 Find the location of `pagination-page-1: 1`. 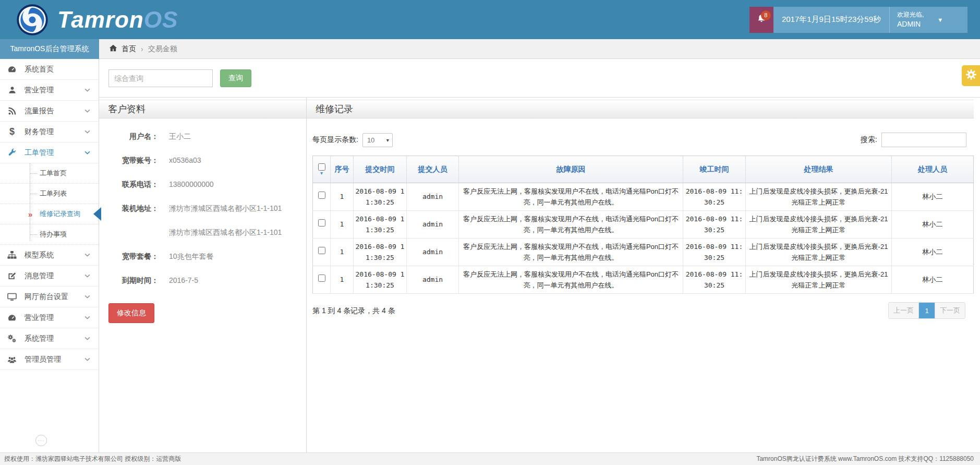

pagination-page-1: 1 is located at coordinates (927, 311).